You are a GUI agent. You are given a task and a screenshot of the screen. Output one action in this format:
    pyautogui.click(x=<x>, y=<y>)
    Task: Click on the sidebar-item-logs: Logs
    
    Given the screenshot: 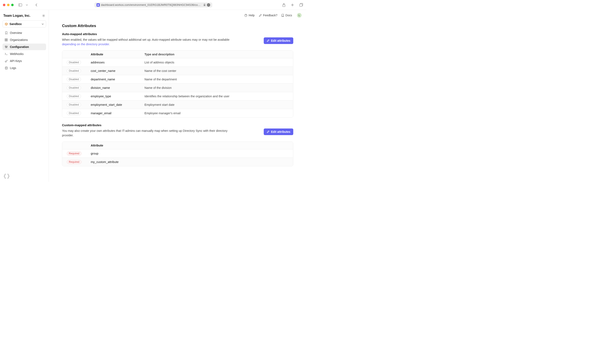 What is the action you would take?
    pyautogui.click(x=24, y=68)
    